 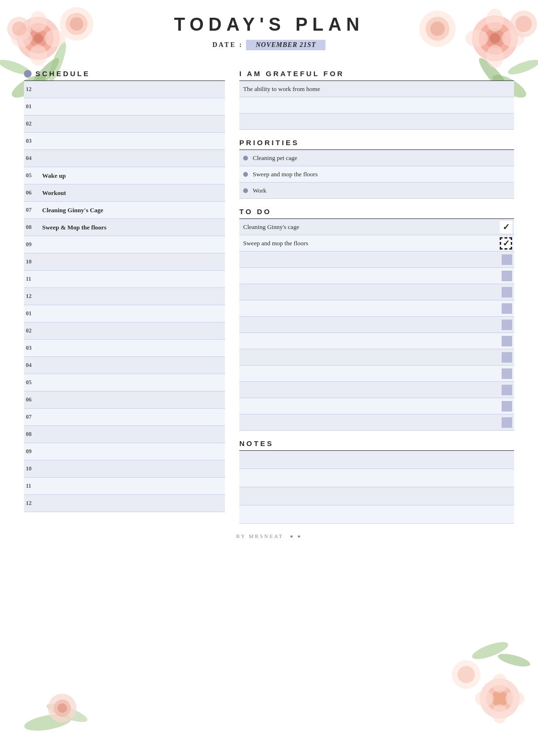 I want to click on hour-label: 07, so click(x=31, y=210).